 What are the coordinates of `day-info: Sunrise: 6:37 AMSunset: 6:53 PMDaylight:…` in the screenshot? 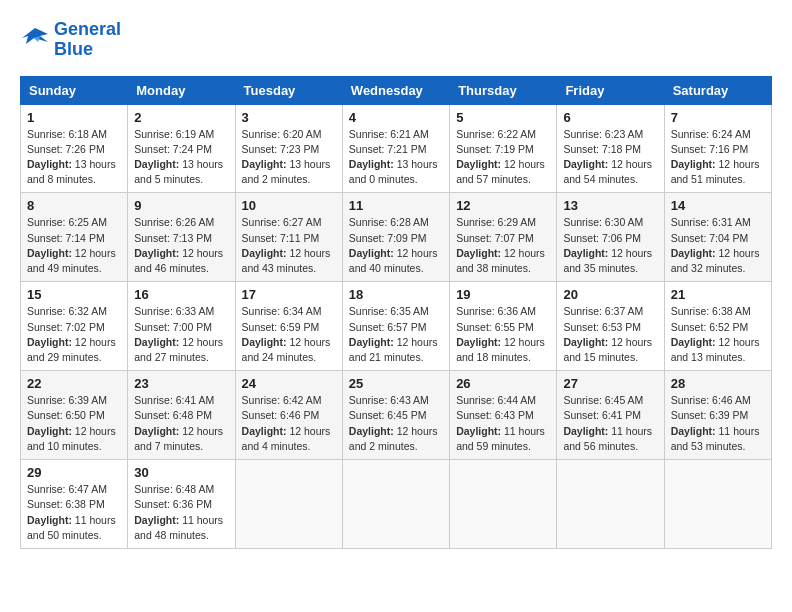 It's located at (610, 334).